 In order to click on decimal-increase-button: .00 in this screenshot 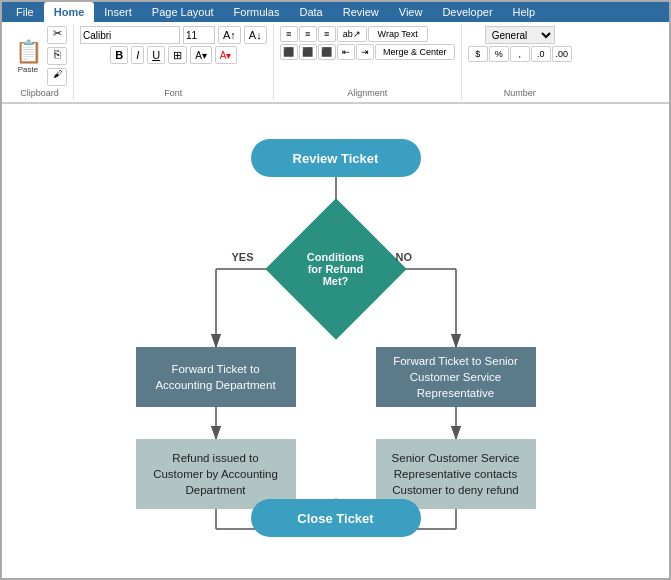, I will do `click(562, 54)`.